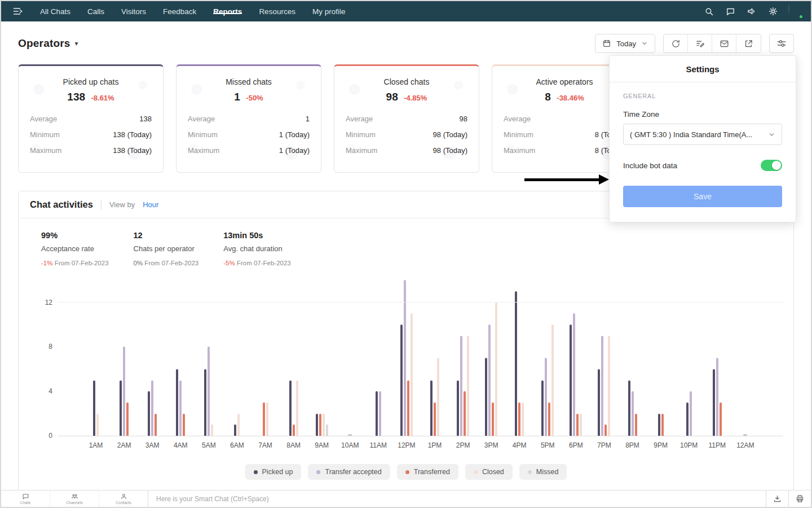  I want to click on view-by-value: Hour, so click(151, 204).